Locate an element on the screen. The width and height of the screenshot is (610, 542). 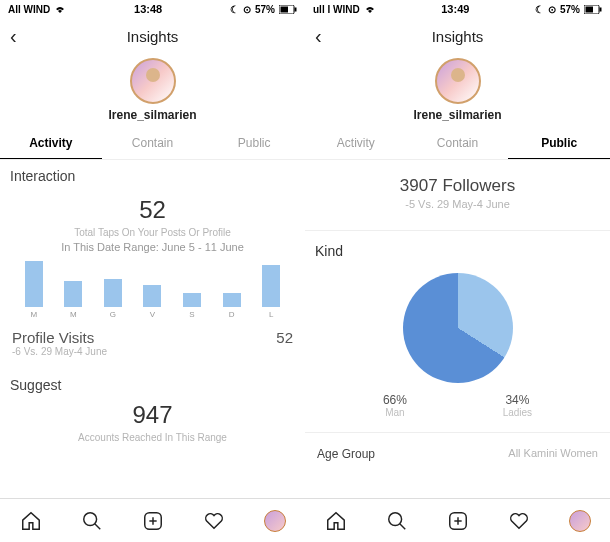
bar-g is located at coordinates (113, 293).